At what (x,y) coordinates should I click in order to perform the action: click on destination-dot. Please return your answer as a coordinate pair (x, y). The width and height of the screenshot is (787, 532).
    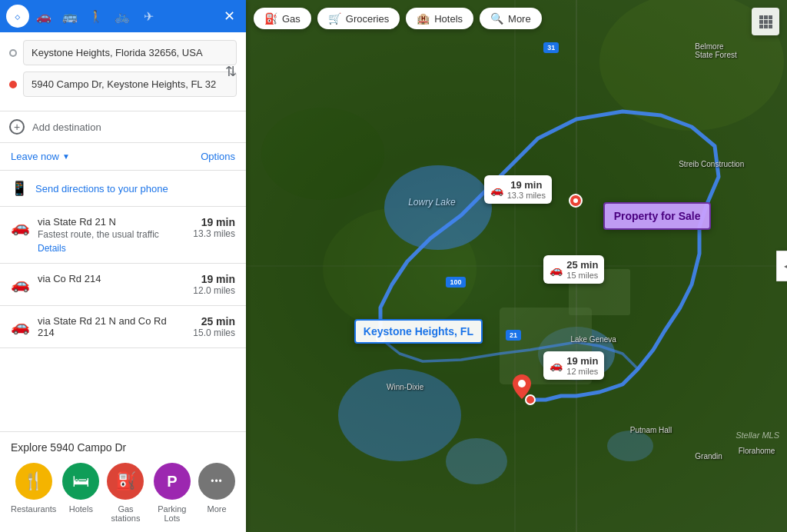
    Looking at the image, I should click on (13, 85).